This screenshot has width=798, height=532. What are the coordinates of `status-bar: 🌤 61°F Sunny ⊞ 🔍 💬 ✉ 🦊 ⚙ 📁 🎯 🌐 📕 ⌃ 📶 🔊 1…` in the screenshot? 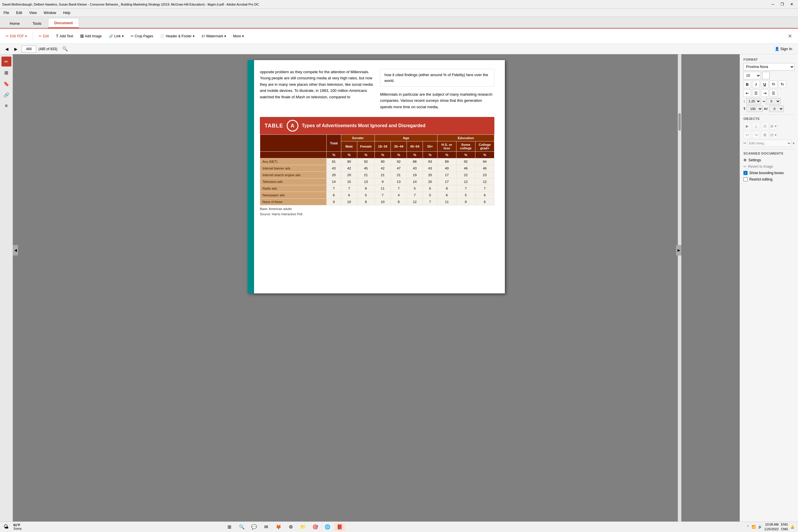 It's located at (399, 527).